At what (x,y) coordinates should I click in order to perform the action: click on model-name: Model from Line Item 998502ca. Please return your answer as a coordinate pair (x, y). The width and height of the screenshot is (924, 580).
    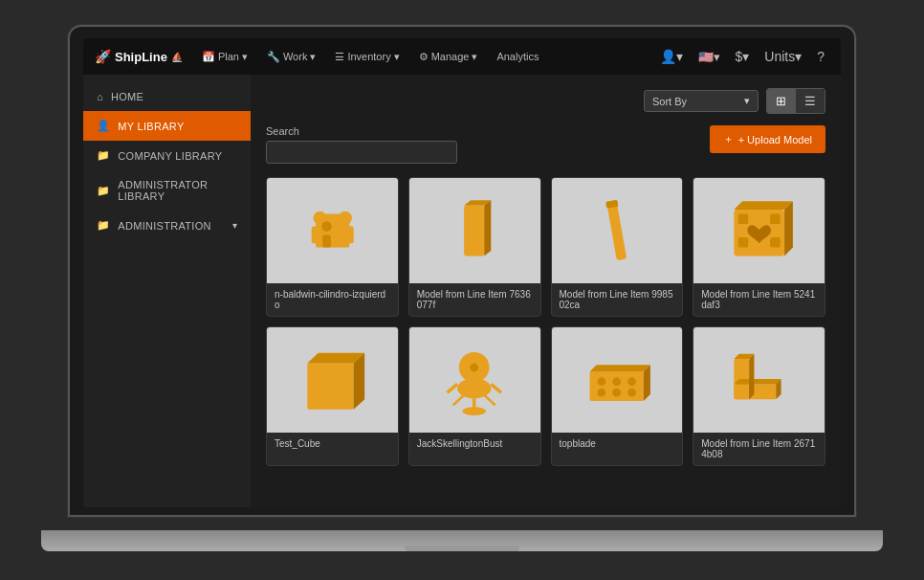
    Looking at the image, I should click on (618, 300).